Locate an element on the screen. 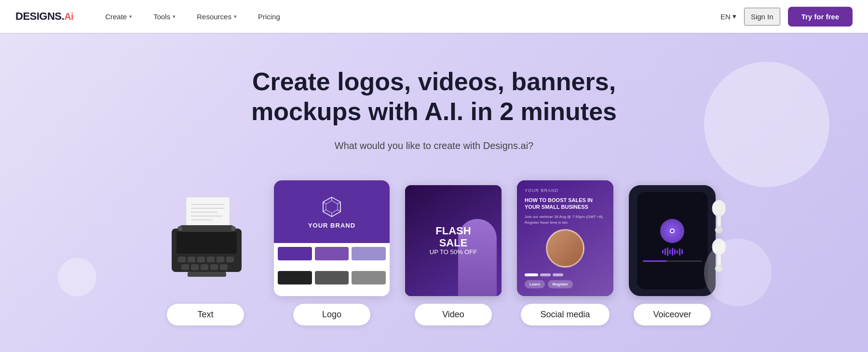  social-btn-2: Register is located at coordinates (560, 284).